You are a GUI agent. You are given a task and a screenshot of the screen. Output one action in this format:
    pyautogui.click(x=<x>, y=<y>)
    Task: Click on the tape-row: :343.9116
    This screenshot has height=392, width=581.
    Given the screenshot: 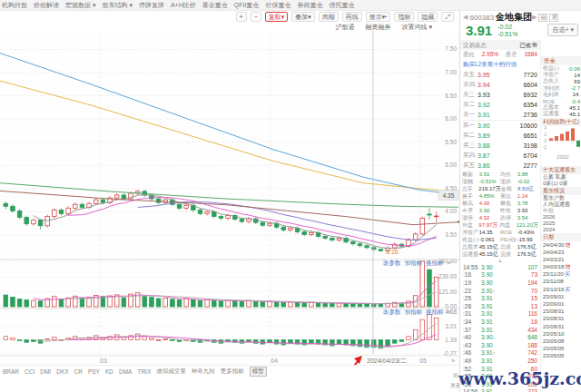 What is the action you would take?
    pyautogui.click(x=500, y=321)
    